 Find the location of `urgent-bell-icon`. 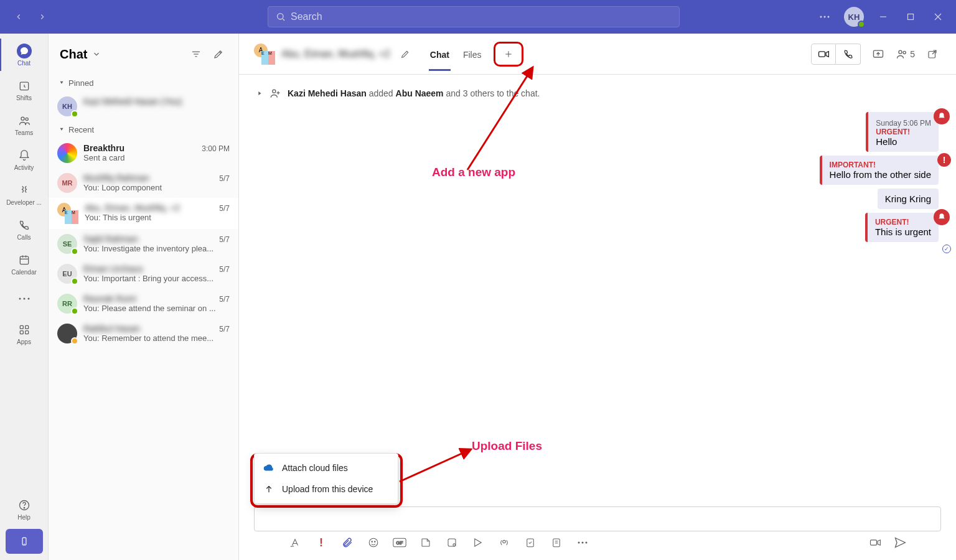

urgent-bell-icon is located at coordinates (942, 217).